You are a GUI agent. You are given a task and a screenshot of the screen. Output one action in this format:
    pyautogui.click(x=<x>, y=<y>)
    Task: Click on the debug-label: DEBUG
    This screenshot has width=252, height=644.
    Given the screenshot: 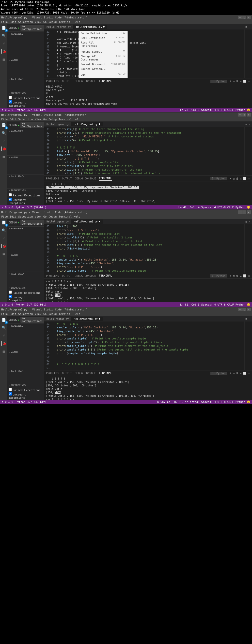 What is the action you would take?
    pyautogui.click(x=13, y=28)
    